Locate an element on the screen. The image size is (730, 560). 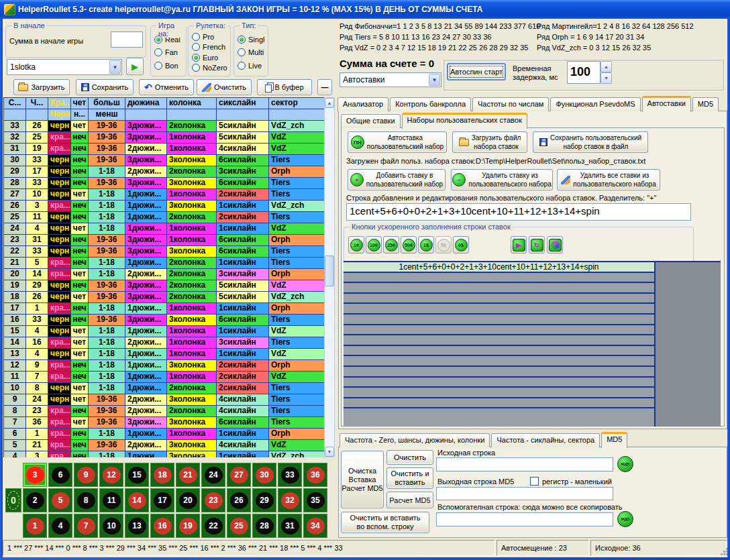
table-row: 736кра...чет19-363дюжи...3колонка6сиклай… is located at coordinates (164, 423).